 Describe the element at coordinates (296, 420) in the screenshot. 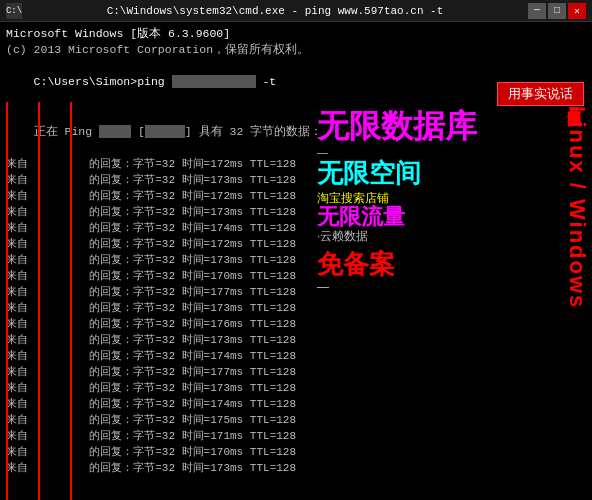

I see `ping-row: 来自 的回复：字节=32 时间=175ms TTL=128` at that location.